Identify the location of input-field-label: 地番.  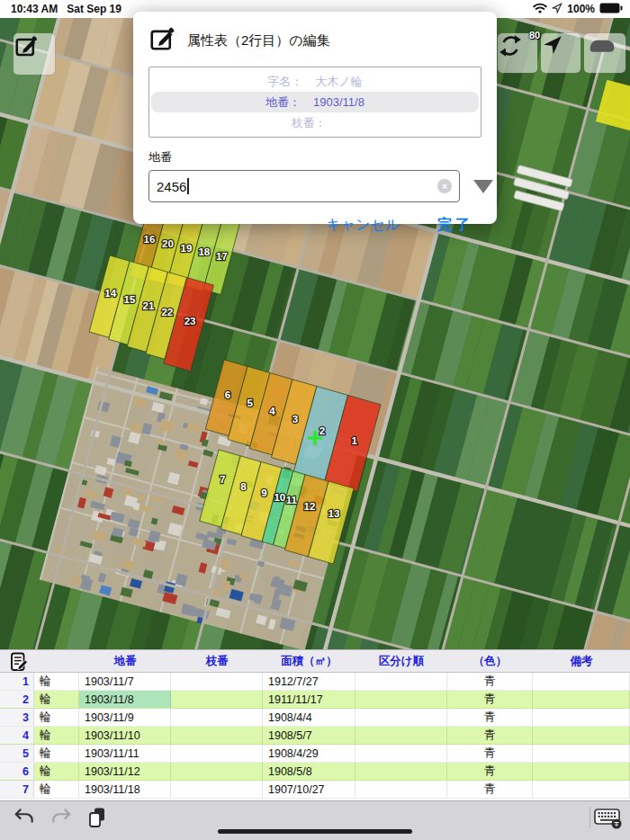
(315, 157).